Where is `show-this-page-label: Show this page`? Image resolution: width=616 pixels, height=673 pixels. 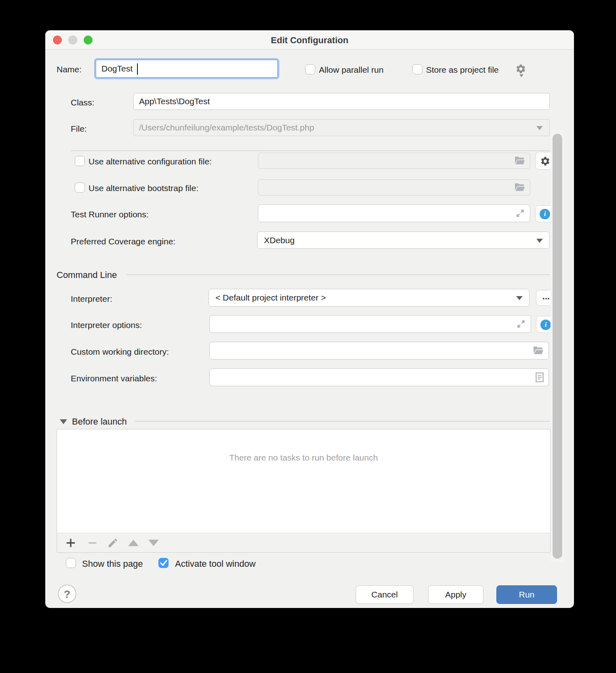 show-this-page-label: Show this page is located at coordinates (112, 564).